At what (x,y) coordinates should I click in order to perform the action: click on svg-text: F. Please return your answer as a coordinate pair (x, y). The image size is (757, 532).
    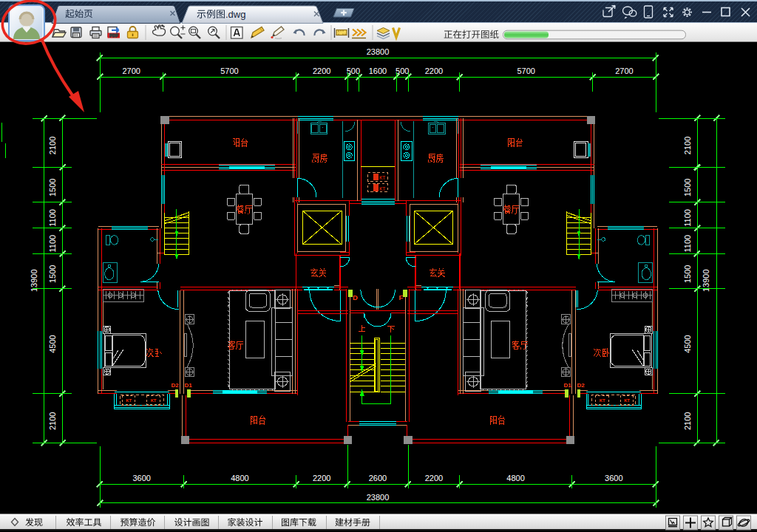
    Looking at the image, I should click on (401, 297).